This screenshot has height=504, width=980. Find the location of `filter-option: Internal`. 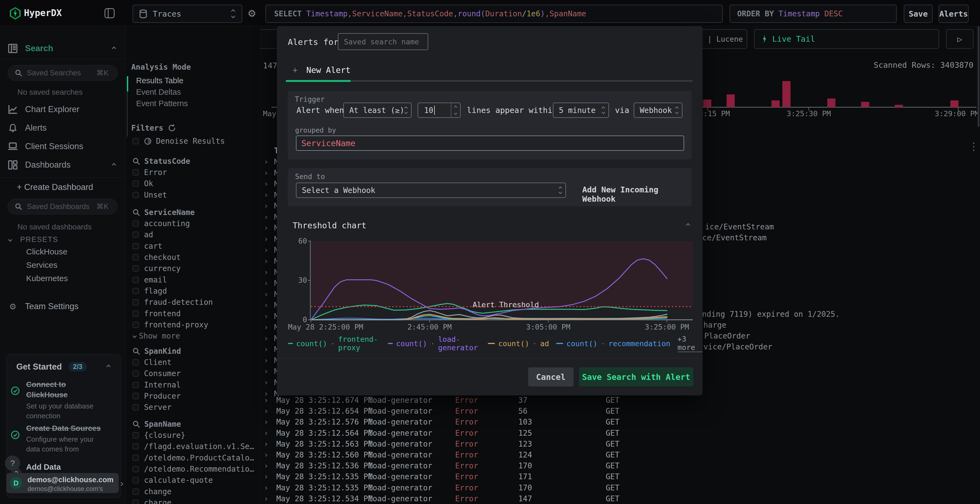

filter-option: Internal is located at coordinates (194, 385).